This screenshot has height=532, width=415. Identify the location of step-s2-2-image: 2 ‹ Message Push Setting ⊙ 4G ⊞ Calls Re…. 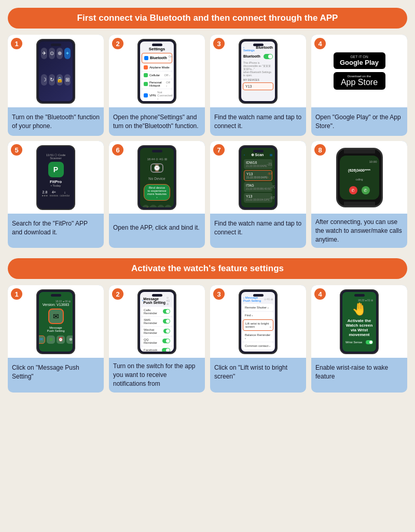
(157, 321).